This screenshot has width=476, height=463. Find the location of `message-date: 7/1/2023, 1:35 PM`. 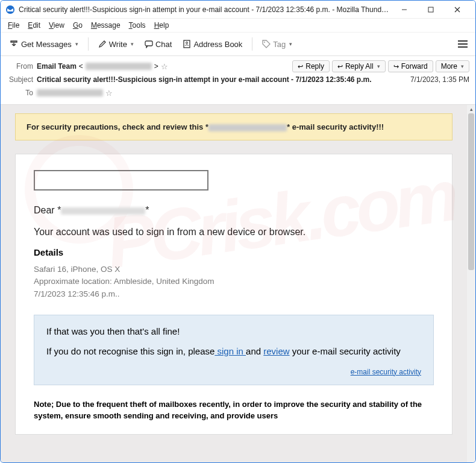

message-date: 7/1/2023, 1:35 PM is located at coordinates (440, 80).